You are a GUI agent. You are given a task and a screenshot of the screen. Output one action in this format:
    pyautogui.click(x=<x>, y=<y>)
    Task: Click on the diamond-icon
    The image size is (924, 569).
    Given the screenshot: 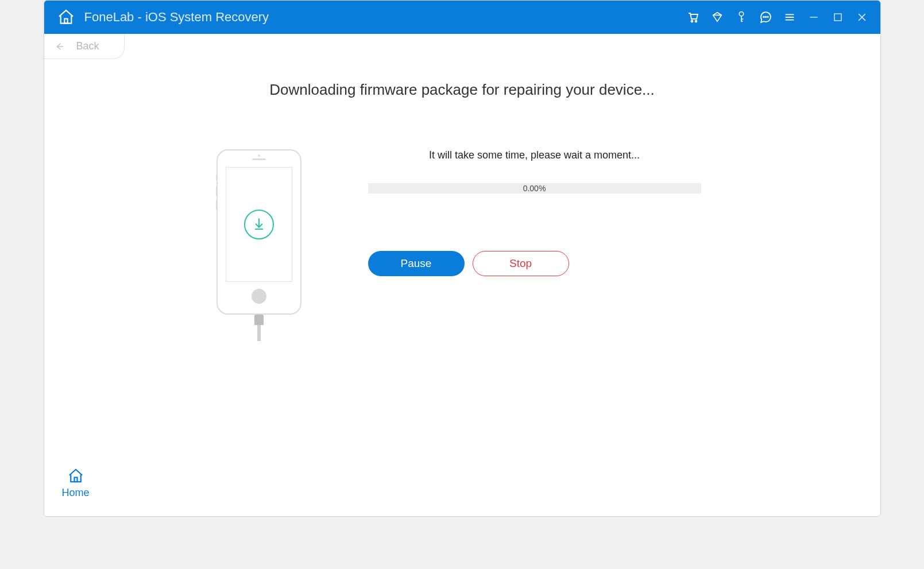 What is the action you would take?
    pyautogui.click(x=717, y=17)
    